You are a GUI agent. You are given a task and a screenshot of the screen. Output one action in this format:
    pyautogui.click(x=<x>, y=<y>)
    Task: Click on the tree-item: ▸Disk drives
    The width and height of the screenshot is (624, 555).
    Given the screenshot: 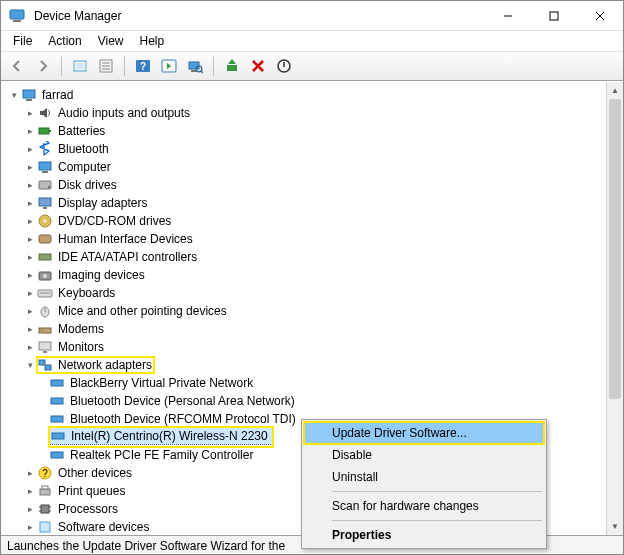 What is the action you would take?
    pyautogui.click(x=314, y=185)
    